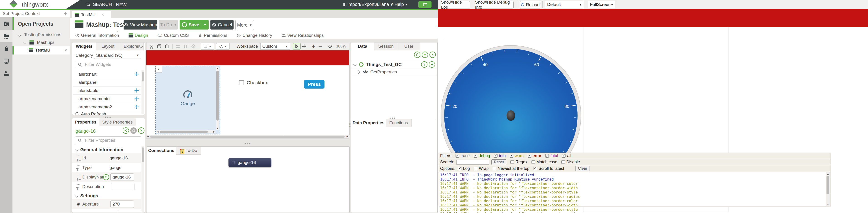 The height and width of the screenshot is (213, 868). I want to click on cancel-button: Cancel, so click(222, 25).